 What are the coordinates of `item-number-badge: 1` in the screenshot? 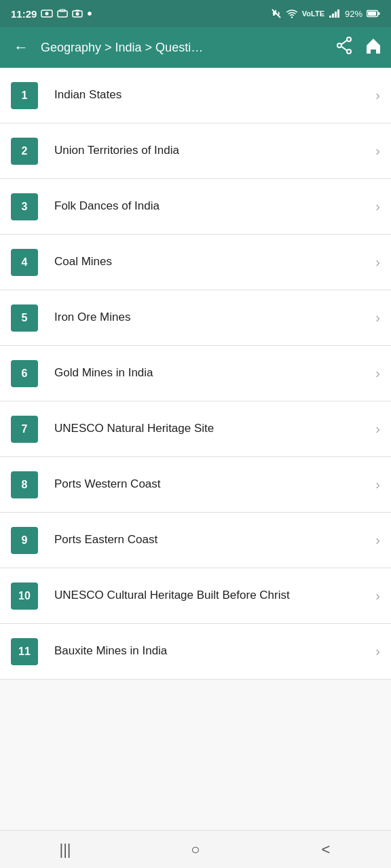 It's located at (24, 96).